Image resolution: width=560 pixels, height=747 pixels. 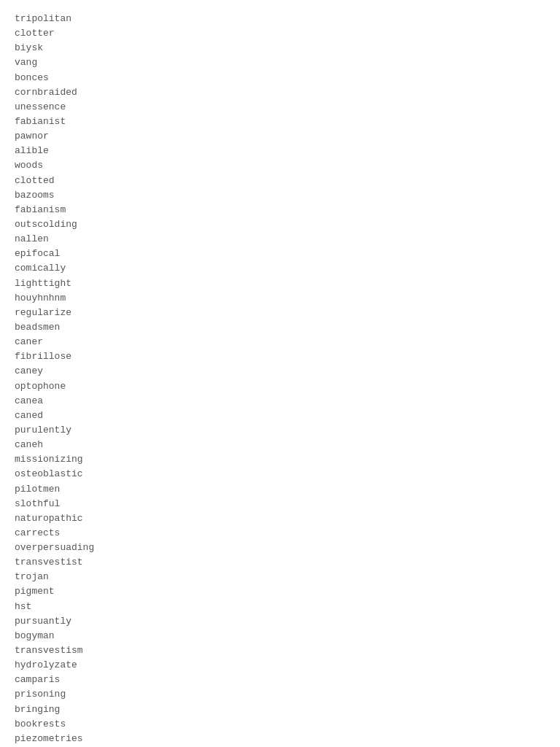 I want to click on list-item: purulently, so click(x=280, y=430).